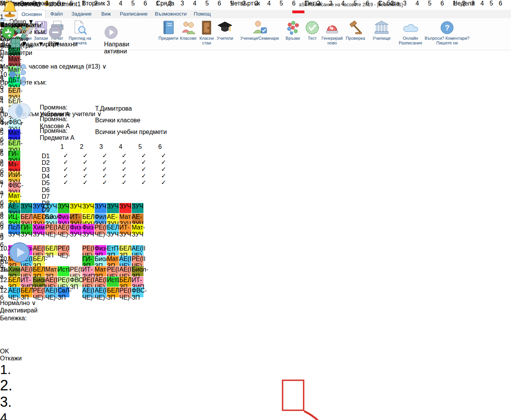 Image resolution: width=511 pixels, height=420 pixels. I want to click on ok-button: OK, so click(256, 351).